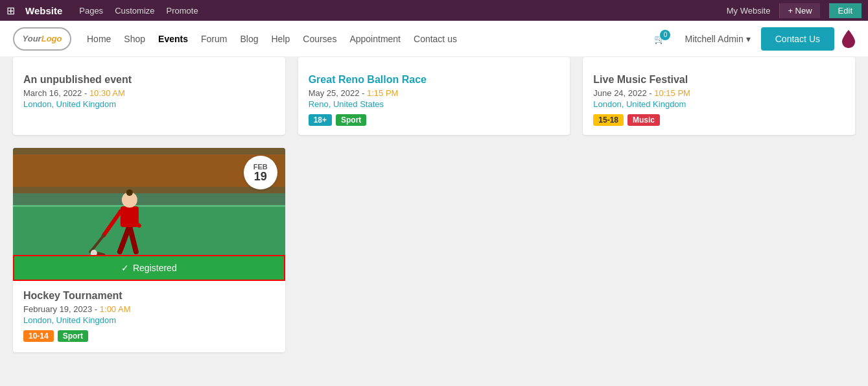  I want to click on event-date-3: June 24, 2022 - 10:15 PM, so click(719, 93).